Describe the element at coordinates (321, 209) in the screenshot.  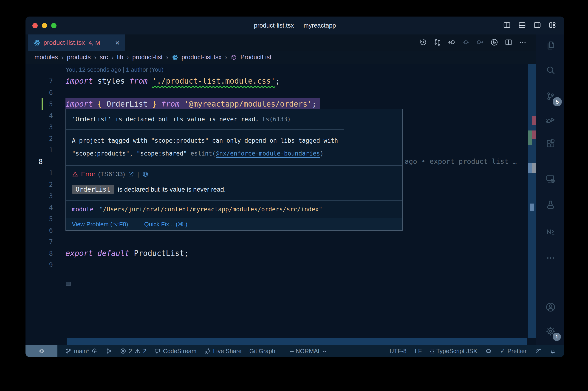
I see `quote: "` at that location.